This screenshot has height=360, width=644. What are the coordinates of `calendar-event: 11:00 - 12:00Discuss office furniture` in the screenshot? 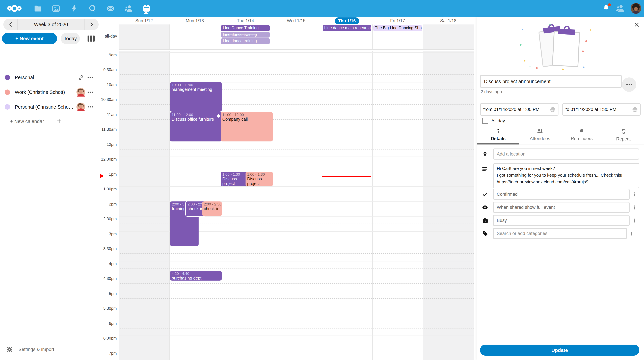 It's located at (196, 126).